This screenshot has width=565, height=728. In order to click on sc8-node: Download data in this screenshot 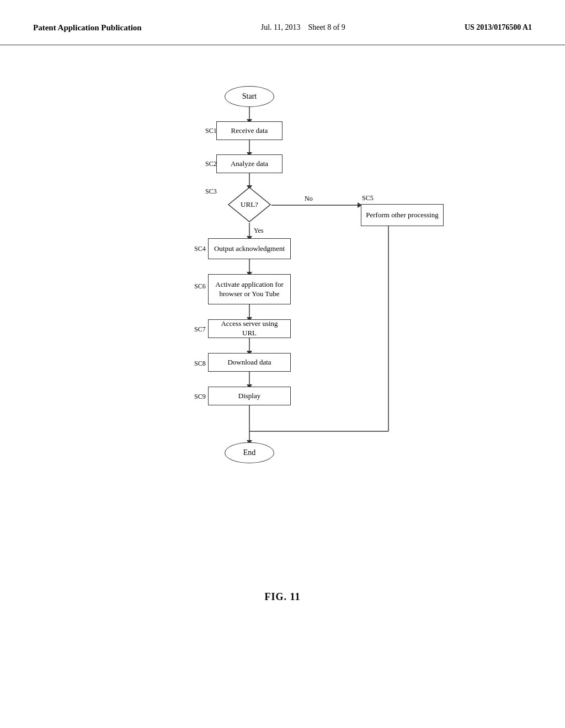, I will do `click(249, 362)`.